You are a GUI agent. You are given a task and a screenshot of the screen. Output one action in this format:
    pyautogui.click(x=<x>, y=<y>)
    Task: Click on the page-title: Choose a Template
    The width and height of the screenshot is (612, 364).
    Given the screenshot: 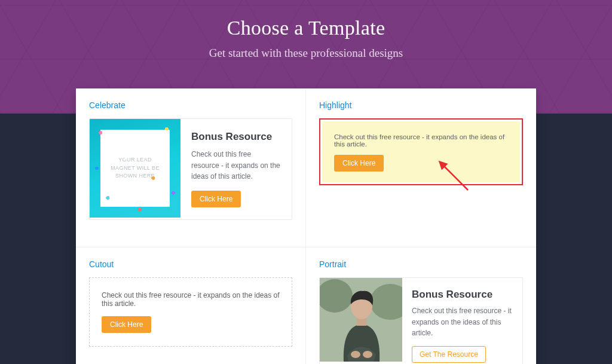 What is the action you would take?
    pyautogui.click(x=306, y=28)
    